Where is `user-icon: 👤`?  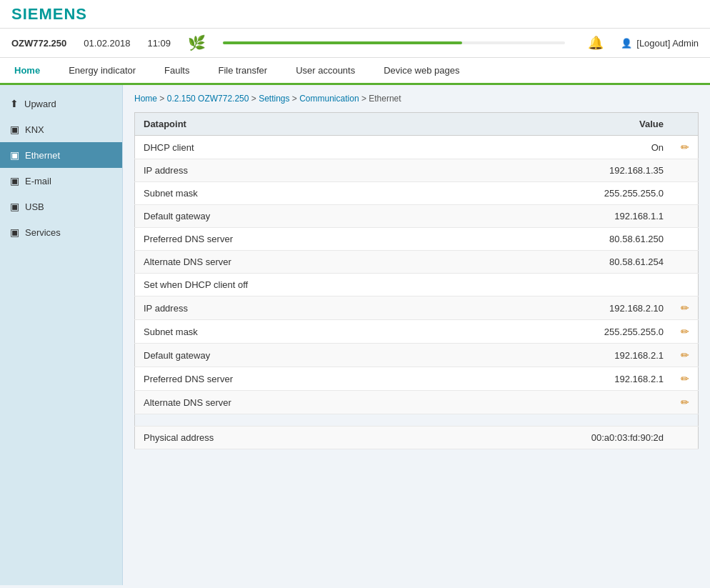 user-icon: 👤 is located at coordinates (626, 43).